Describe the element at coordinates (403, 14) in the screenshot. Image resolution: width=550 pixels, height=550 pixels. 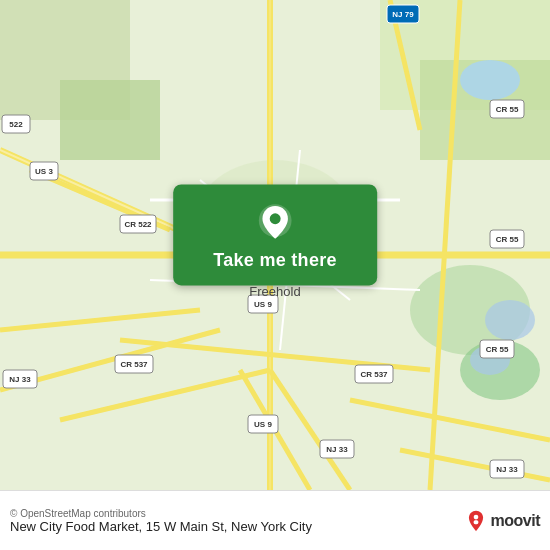
I see `svg-text: NJ 79` at that location.